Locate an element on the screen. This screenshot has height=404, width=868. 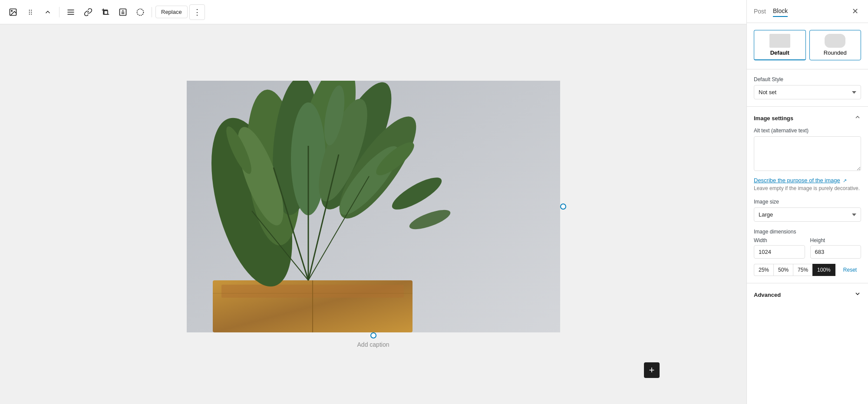
image-caption: Add caption is located at coordinates (373, 345).